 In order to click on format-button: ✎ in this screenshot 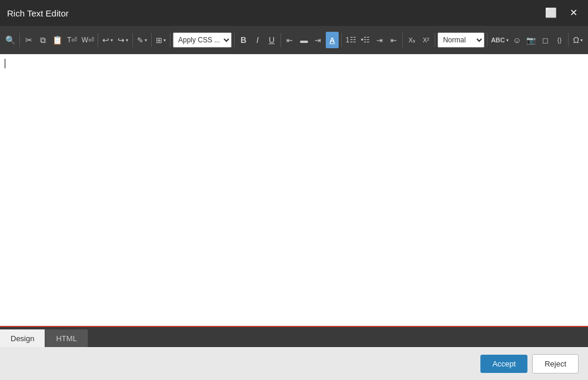, I will do `click(142, 40)`.